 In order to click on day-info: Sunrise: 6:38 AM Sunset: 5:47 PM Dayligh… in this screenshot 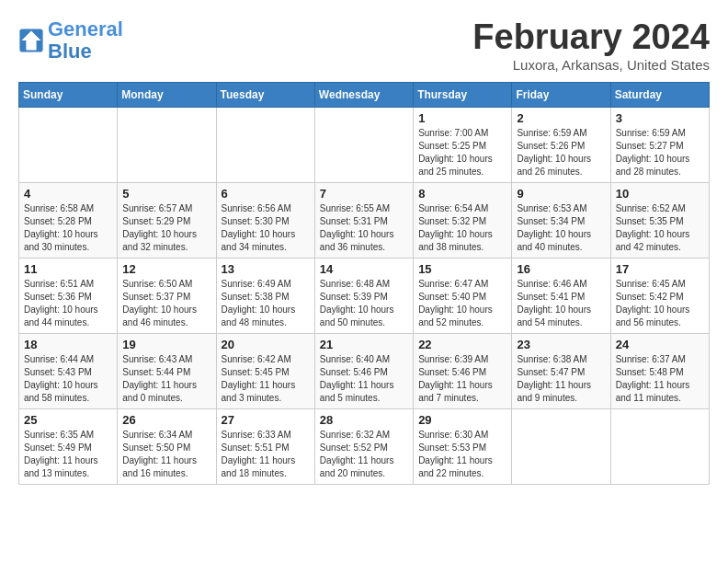, I will do `click(561, 379)`.